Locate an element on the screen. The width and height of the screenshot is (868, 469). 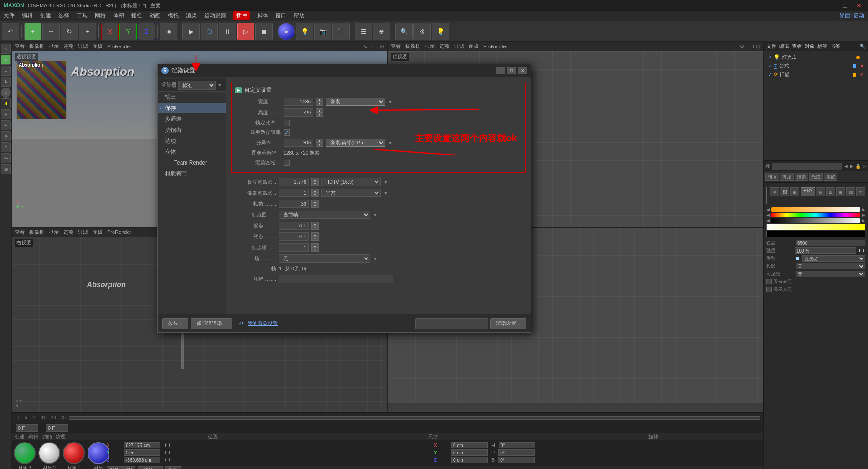
vp-tr-menu-prorender: ProRender is located at coordinates (495, 46).